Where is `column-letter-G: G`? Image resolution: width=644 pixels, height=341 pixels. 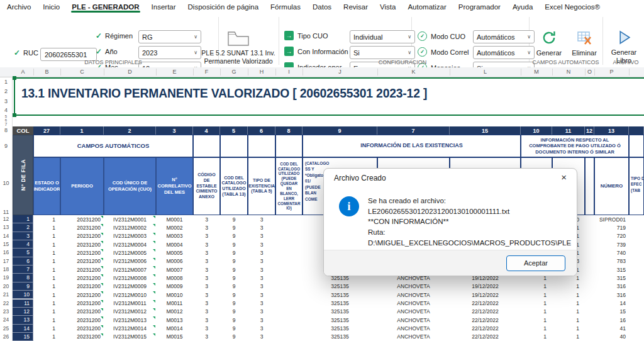 column-letter-G: G is located at coordinates (234, 72).